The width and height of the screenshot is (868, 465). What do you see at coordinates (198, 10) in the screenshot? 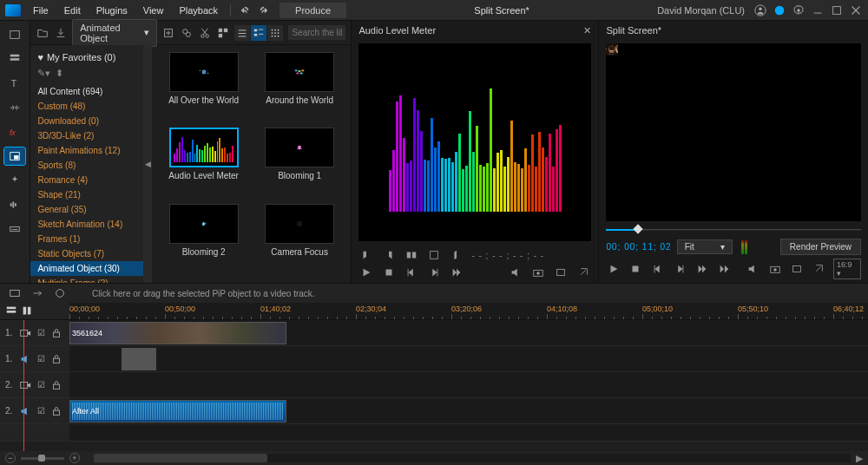
I see `menu-playback: Playback` at bounding box center [198, 10].